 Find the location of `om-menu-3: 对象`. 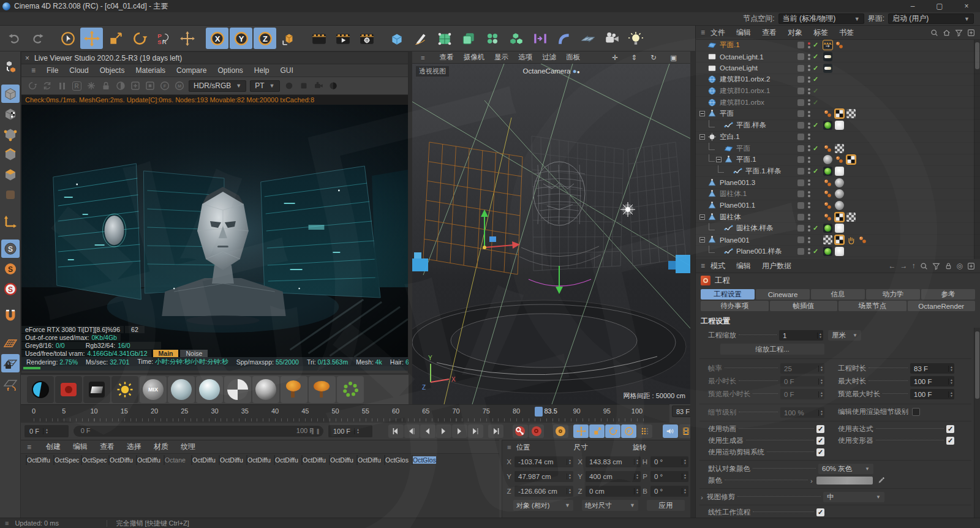

om-menu-3: 对象 is located at coordinates (795, 33).